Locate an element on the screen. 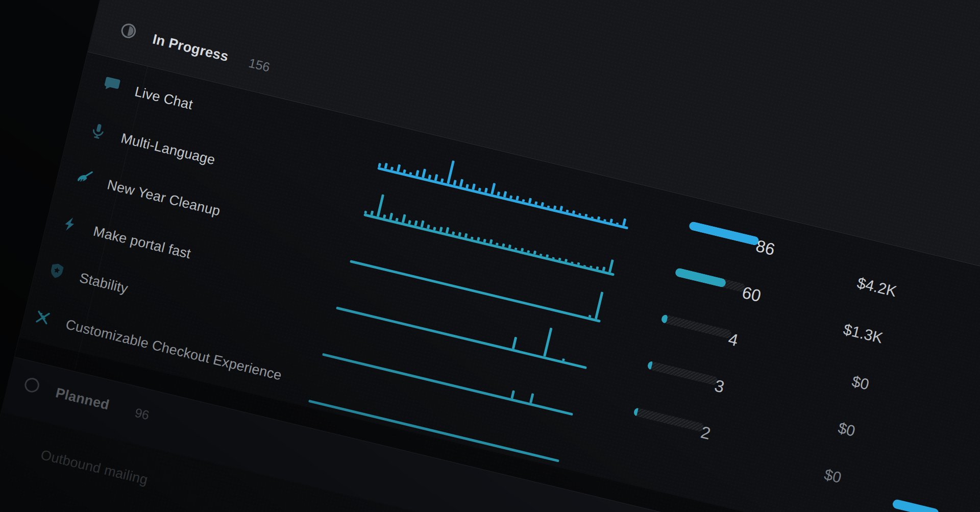 Image resolution: width=980 pixels, height=512 pixels. design-tools-icon is located at coordinates (43, 318).